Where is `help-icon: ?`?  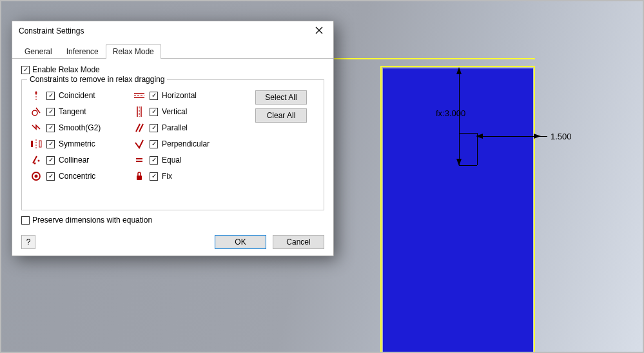
help-icon: ? is located at coordinates (28, 242).